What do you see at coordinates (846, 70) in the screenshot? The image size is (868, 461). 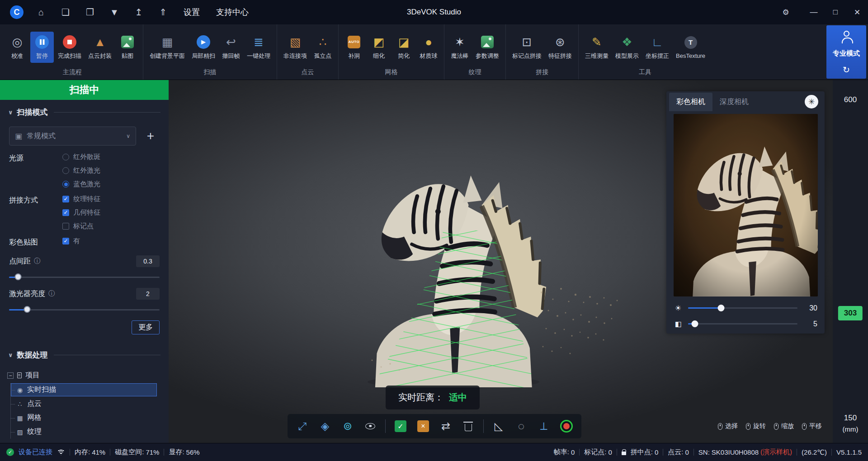 I see `refresh-icon: ↻` at bounding box center [846, 70].